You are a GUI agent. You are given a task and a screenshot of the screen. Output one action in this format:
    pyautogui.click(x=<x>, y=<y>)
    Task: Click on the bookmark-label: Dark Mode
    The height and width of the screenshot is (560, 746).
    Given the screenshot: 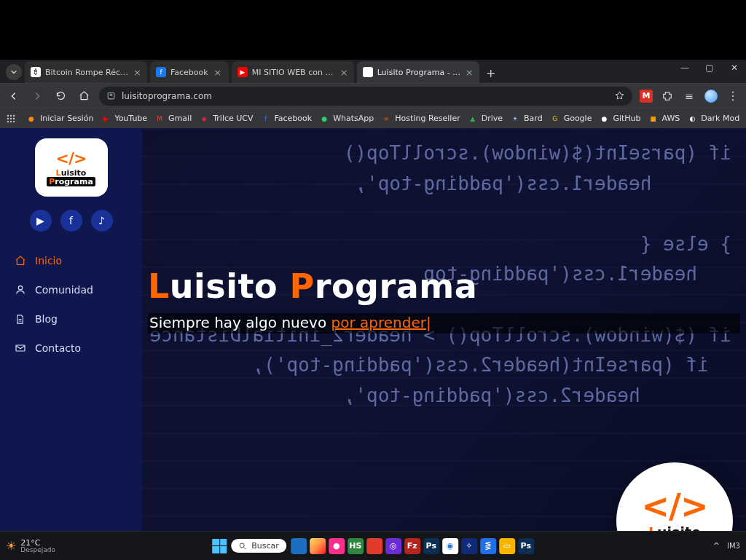 What is the action you would take?
    pyautogui.click(x=721, y=118)
    